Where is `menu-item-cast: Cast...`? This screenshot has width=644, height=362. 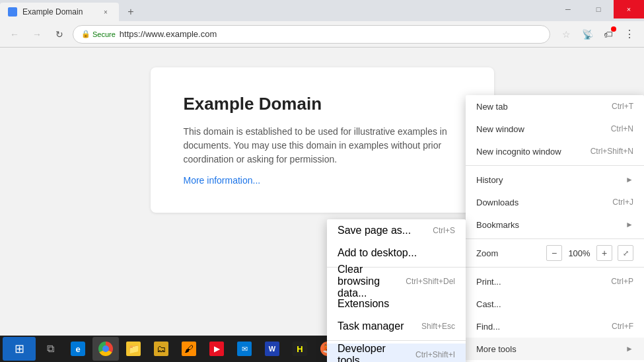
menu-item-cast: Cast... is located at coordinates (555, 304).